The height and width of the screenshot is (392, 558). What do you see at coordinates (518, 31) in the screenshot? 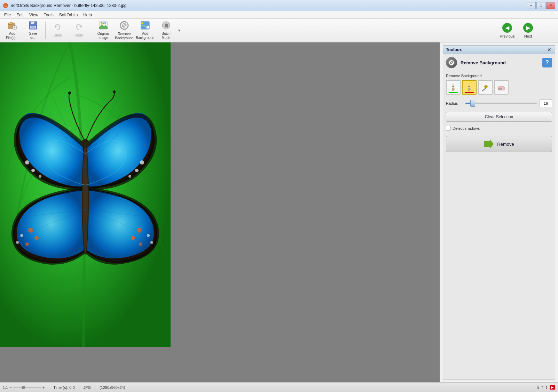
I see `nav-area: ◀ Previous ▶ Next` at bounding box center [518, 31].